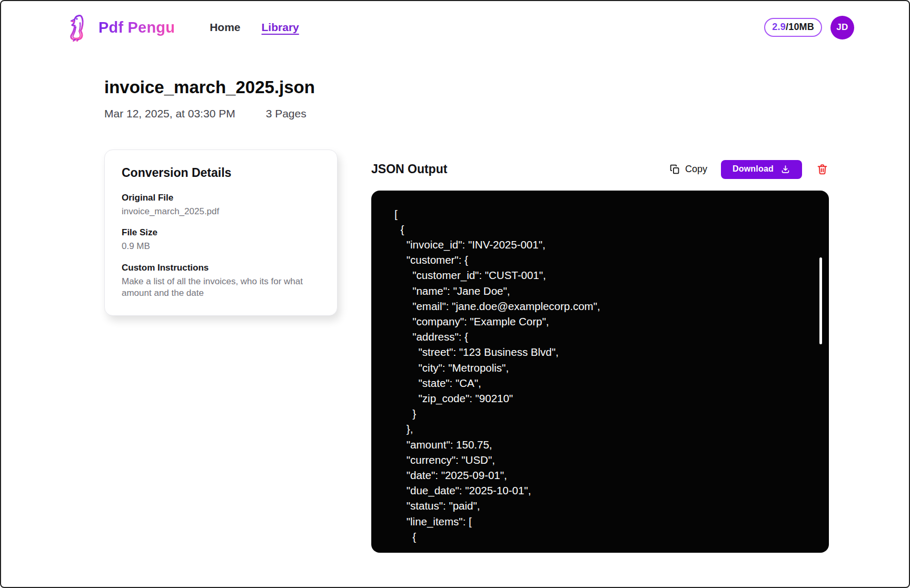 This screenshot has height=588, width=910. What do you see at coordinates (823, 170) in the screenshot?
I see `trash-icon` at bounding box center [823, 170].